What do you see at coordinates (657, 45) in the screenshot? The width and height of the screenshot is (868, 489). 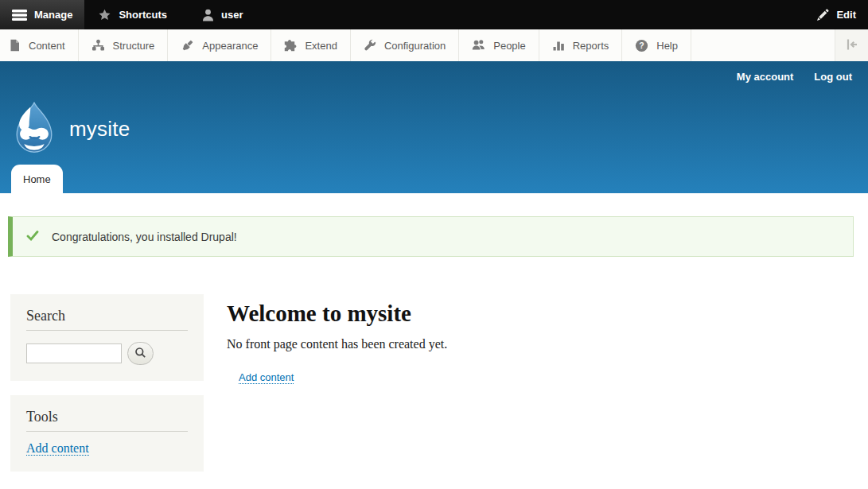 I see `tray-item-help: ? Help` at bounding box center [657, 45].